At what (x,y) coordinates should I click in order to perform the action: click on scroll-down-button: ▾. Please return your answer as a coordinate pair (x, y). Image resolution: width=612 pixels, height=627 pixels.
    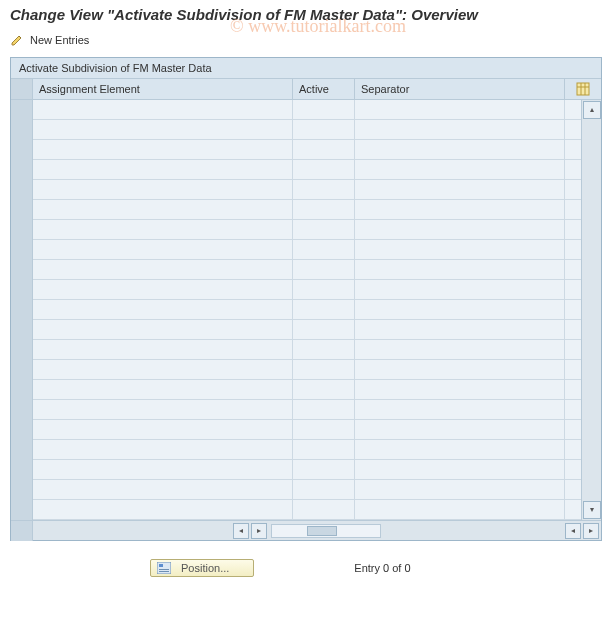
    Looking at the image, I should click on (592, 510).